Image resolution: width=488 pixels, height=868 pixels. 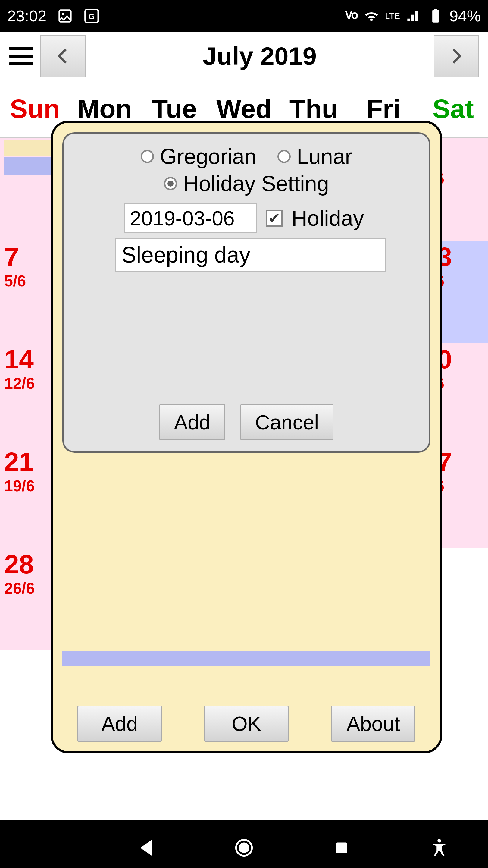 What do you see at coordinates (65, 16) in the screenshot?
I see `gallery-icon` at bounding box center [65, 16].